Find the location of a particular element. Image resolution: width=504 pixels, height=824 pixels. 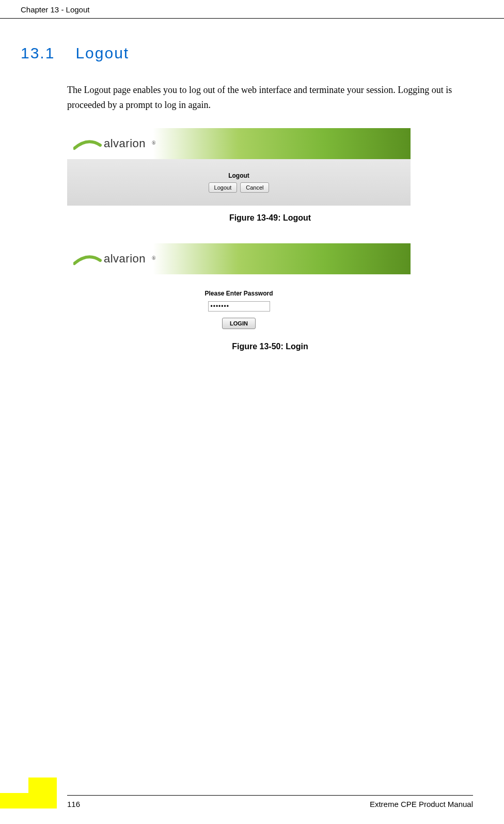

section-heading: 13.1Logout is located at coordinates (252, 48).